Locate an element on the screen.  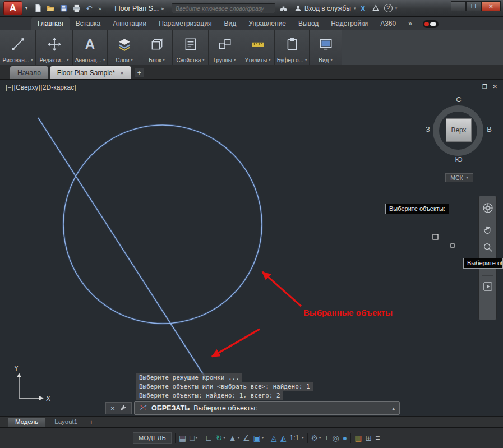
annotation-autoscale-icon: ◭ is located at coordinates (284, 438).